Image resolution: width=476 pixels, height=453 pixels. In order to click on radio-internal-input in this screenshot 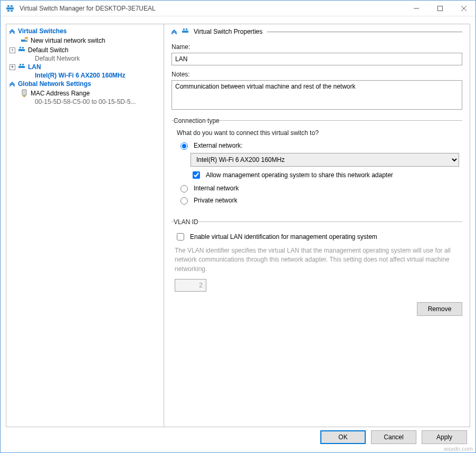, I will do `click(184, 189)`.